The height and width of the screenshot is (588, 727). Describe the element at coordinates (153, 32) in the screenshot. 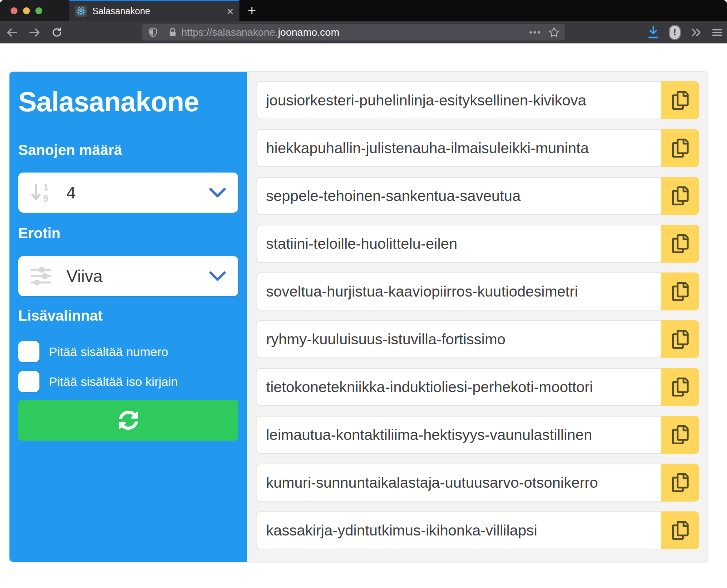

I see `tracking-shield-icon` at that location.